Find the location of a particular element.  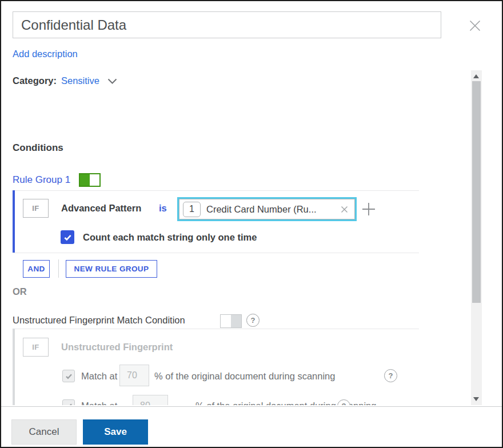

if-label-box: IF is located at coordinates (35, 208).